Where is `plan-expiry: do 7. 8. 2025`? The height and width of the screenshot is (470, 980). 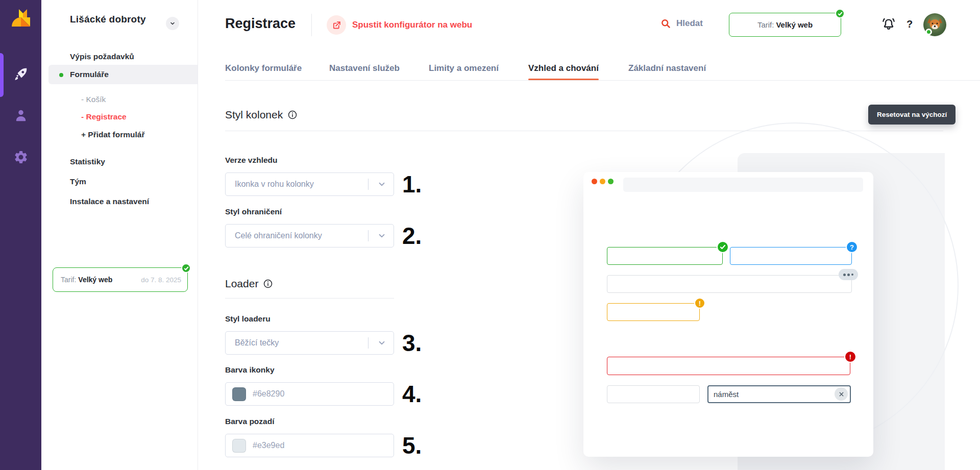 plan-expiry: do 7. 8. 2025 is located at coordinates (161, 280).